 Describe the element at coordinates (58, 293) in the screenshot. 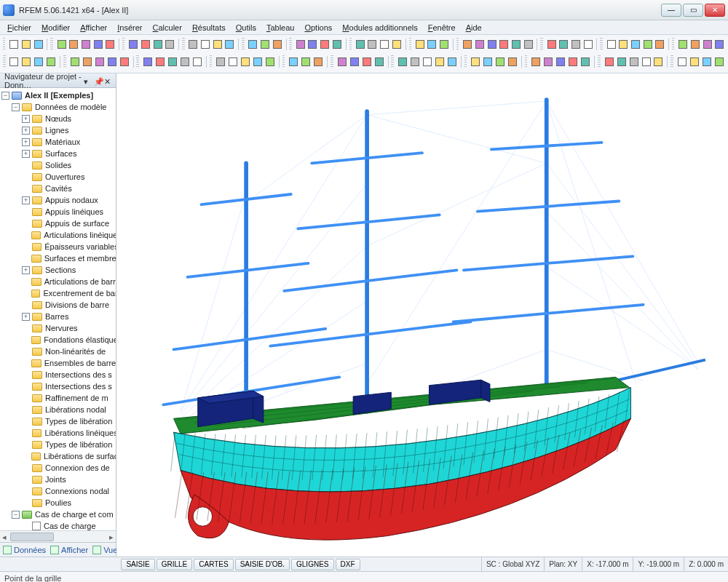

I see `tree-row: Excentrement de barre` at that location.